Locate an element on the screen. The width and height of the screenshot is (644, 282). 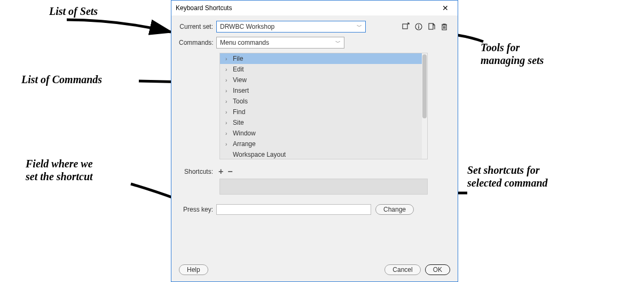
commands-row: Commands: Menu commands ﹀ is located at coordinates (315, 43).